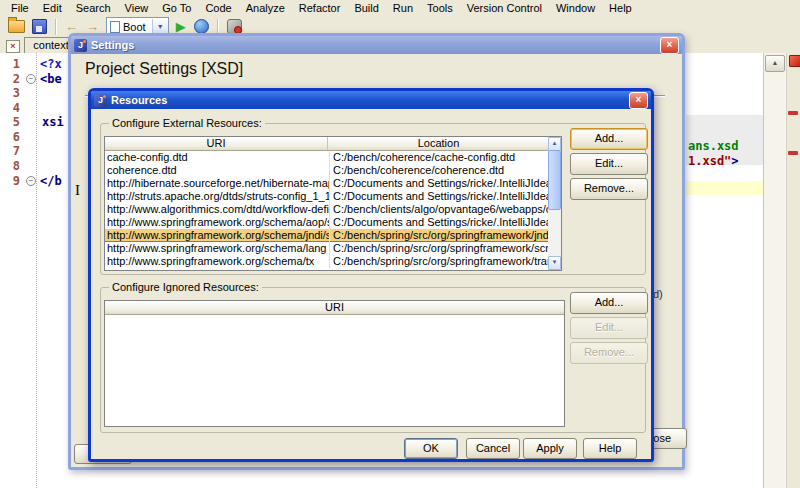  Describe the element at coordinates (181, 26) in the screenshot. I see `run-icon: ▶` at that location.